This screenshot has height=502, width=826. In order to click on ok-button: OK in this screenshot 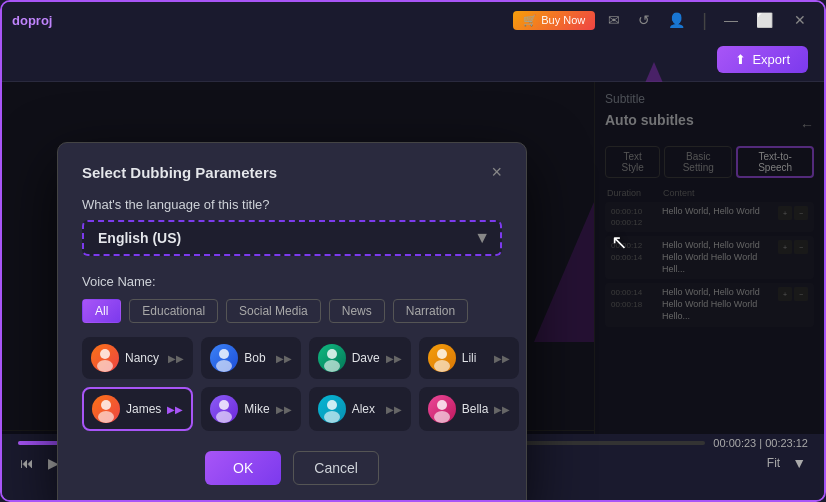, I will do `click(243, 468)`.